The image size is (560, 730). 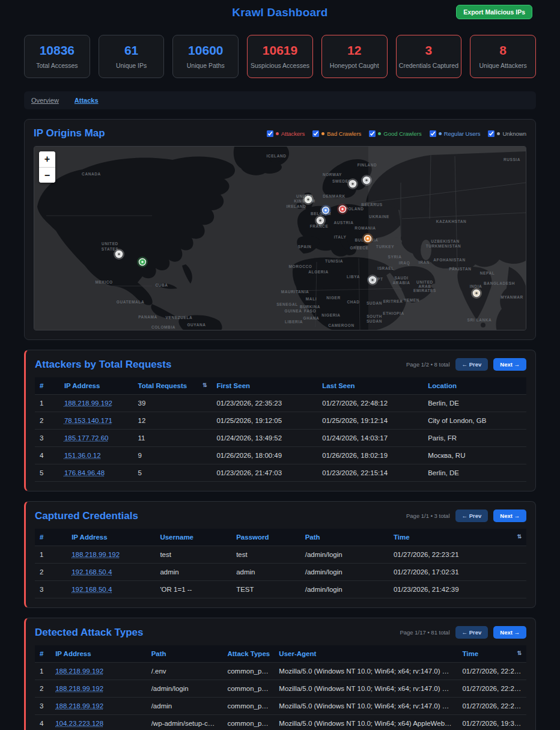 I want to click on ip-link: 78.153.140.171, so click(x=88, y=421).